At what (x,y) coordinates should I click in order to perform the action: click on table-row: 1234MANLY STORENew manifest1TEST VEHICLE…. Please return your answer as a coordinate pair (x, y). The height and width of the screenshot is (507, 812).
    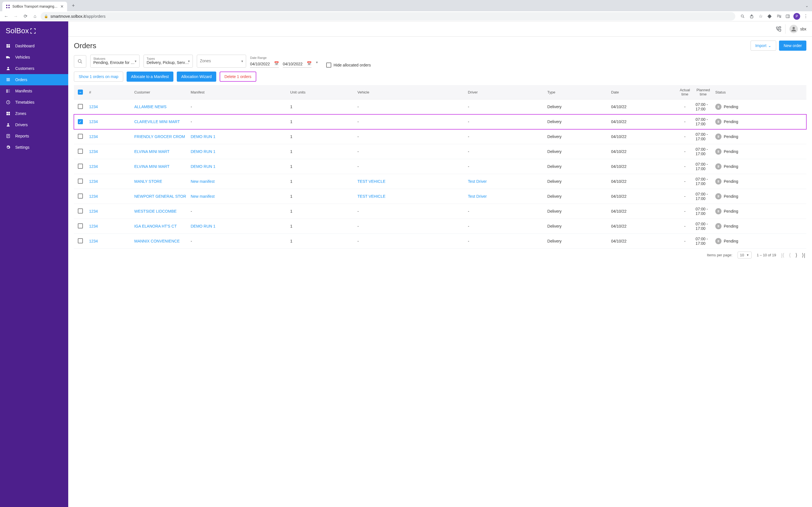
    Looking at the image, I should click on (440, 182).